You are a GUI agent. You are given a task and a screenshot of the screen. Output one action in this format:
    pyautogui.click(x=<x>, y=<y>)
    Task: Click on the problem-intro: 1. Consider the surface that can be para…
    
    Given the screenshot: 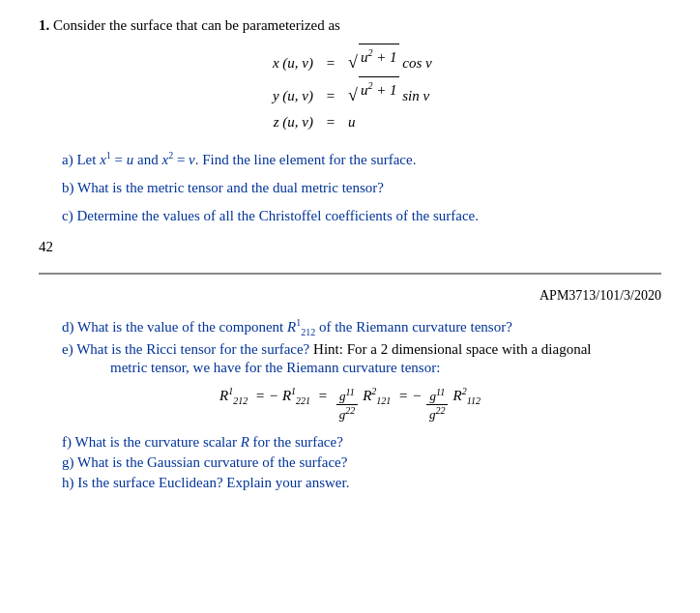 What is the action you would take?
    pyautogui.click(x=350, y=25)
    